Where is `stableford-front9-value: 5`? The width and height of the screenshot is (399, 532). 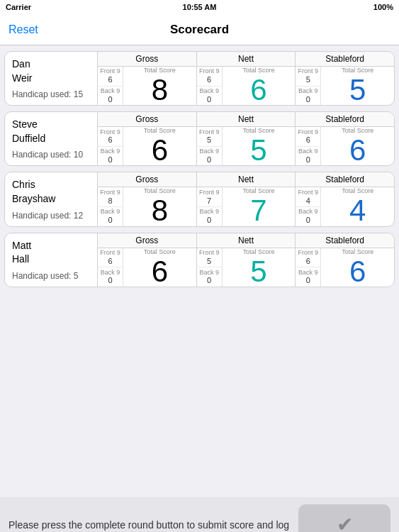
stableford-front9-value: 5 is located at coordinates (308, 79).